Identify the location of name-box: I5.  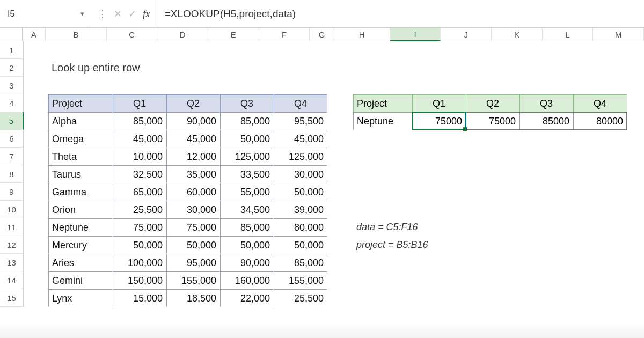
(42, 14).